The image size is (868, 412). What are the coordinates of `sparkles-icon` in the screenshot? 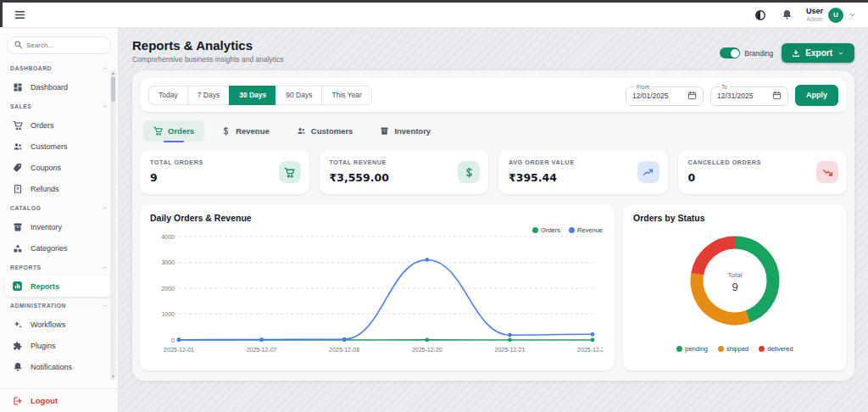 It's located at (17, 325).